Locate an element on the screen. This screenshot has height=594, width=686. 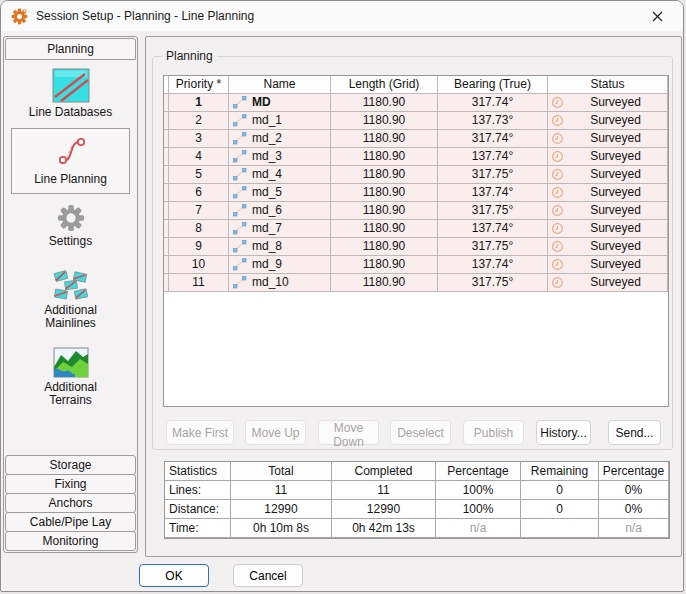
cell-name: md_1 is located at coordinates (280, 121).